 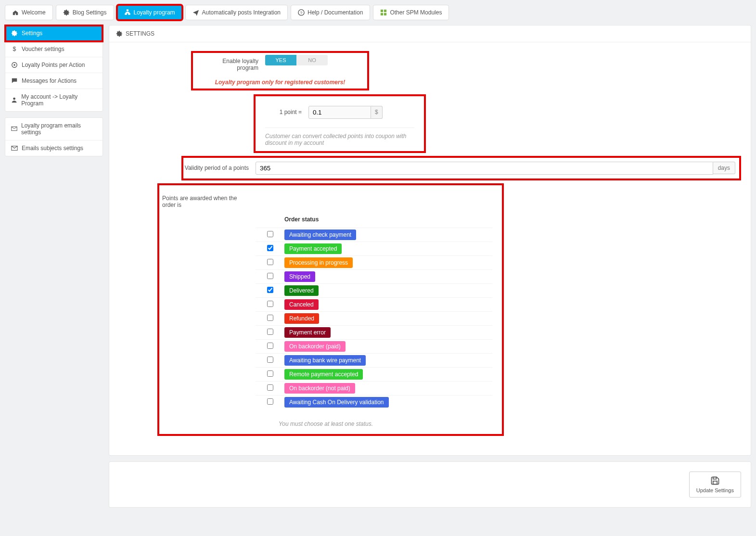 I want to click on sitemap-icon, so click(x=128, y=13).